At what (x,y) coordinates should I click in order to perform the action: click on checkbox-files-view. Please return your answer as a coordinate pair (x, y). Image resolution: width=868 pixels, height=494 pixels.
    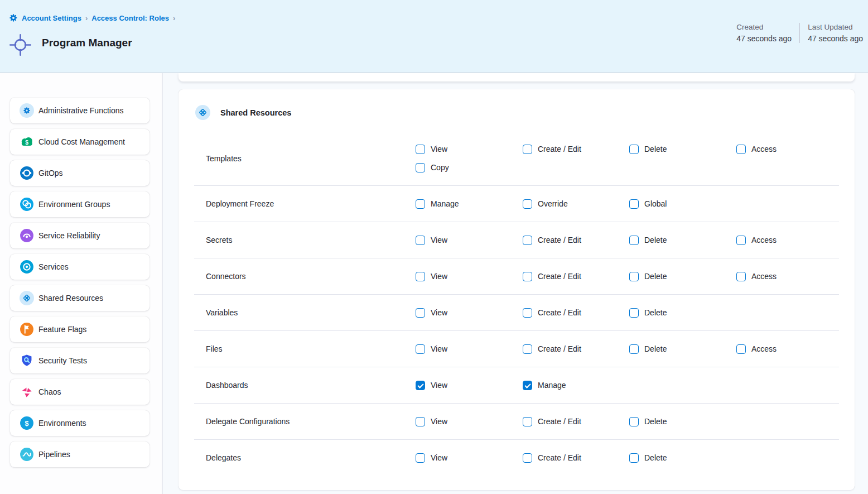
    Looking at the image, I should click on (421, 349).